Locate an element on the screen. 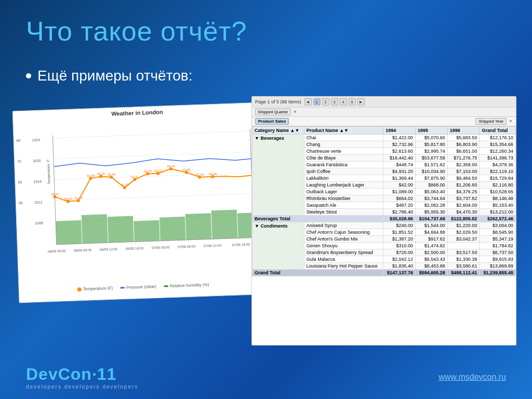 This screenshot has width=532, height=399. svg-text: 07/06 12:00 is located at coordinates (213, 246).